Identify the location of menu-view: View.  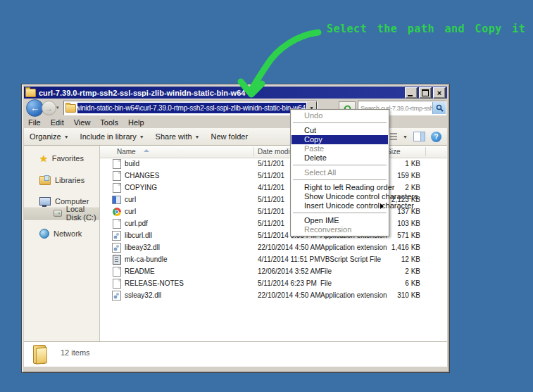
(82, 122).